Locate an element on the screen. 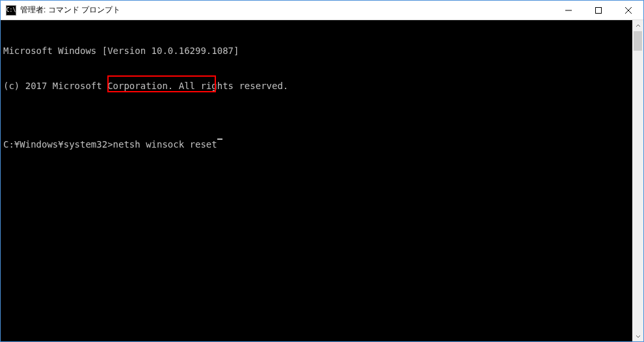  vertical-scrollbar is located at coordinates (637, 181).